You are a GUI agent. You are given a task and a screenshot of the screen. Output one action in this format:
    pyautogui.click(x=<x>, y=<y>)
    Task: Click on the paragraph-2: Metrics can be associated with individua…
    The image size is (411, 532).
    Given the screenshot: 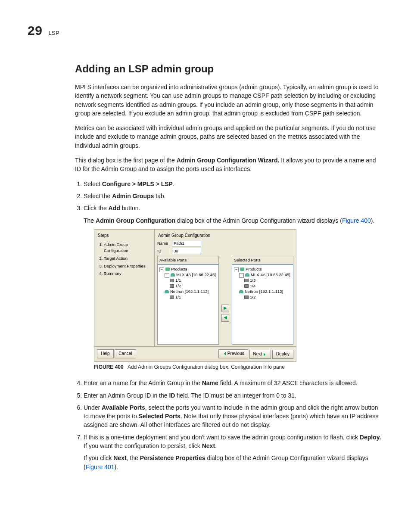 What is the action you would take?
    pyautogui.click(x=229, y=137)
    